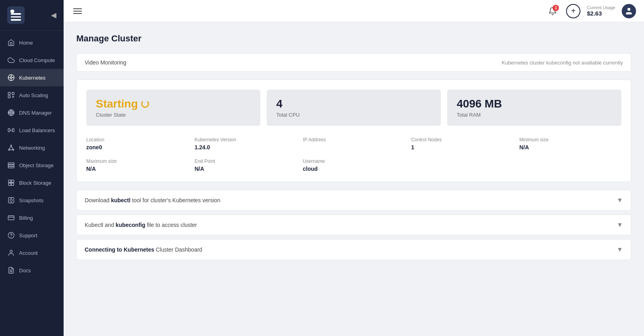 The width and height of the screenshot is (644, 336). What do you see at coordinates (11, 95) in the screenshot?
I see `auto-scaling-icon` at bounding box center [11, 95].